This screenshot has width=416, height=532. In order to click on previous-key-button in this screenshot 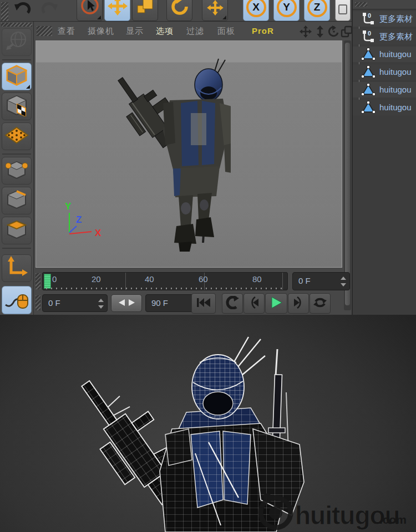, I will do `click(232, 304)`.